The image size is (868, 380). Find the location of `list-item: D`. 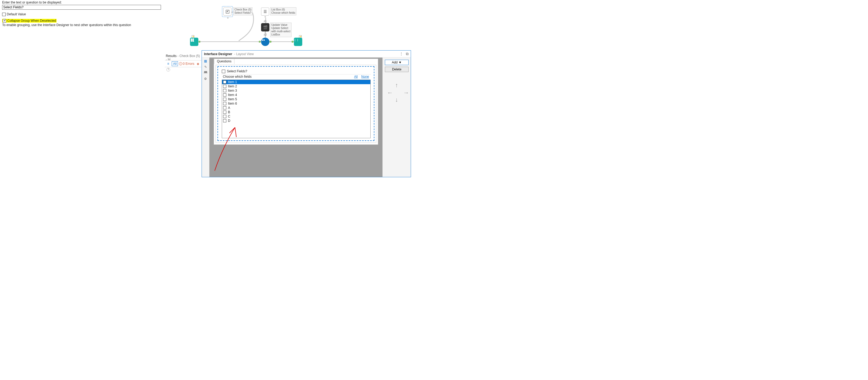

list-item: D is located at coordinates (296, 120).